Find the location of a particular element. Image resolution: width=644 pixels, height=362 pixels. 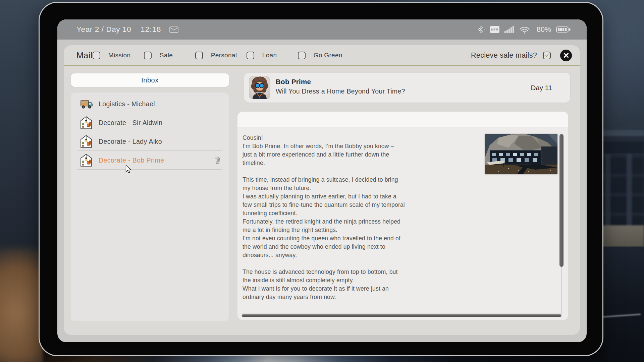

mail-item-title: Decorate - Bob Prime is located at coordinates (131, 160).